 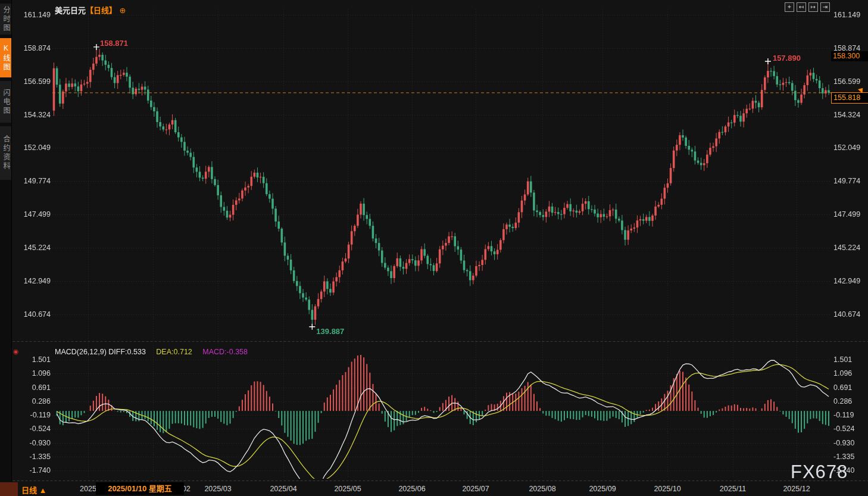 What do you see at coordinates (100, 352) in the screenshot?
I see `macd-diff-value: MACD(26,12,9) DIFF:0.533` at bounding box center [100, 352].